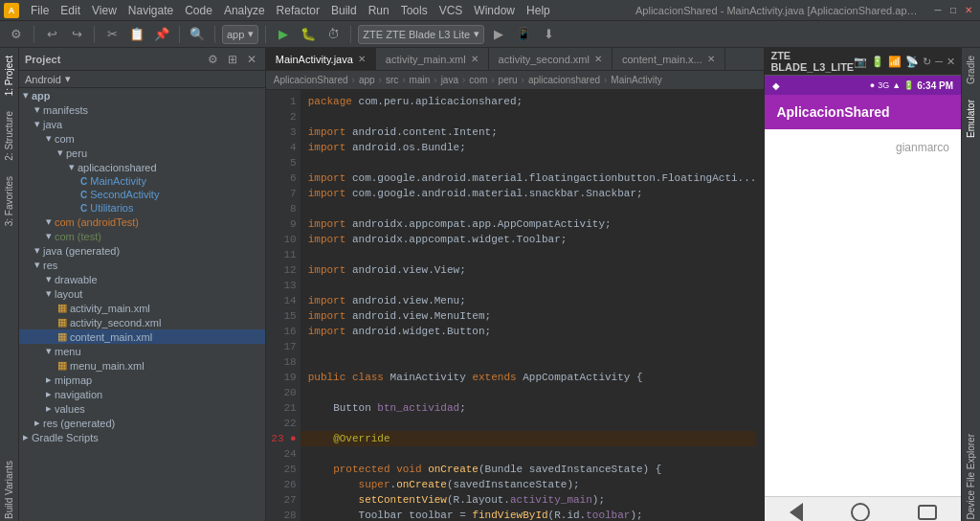  Describe the element at coordinates (142, 351) in the screenshot. I see `list-item: ▾menu` at that location.